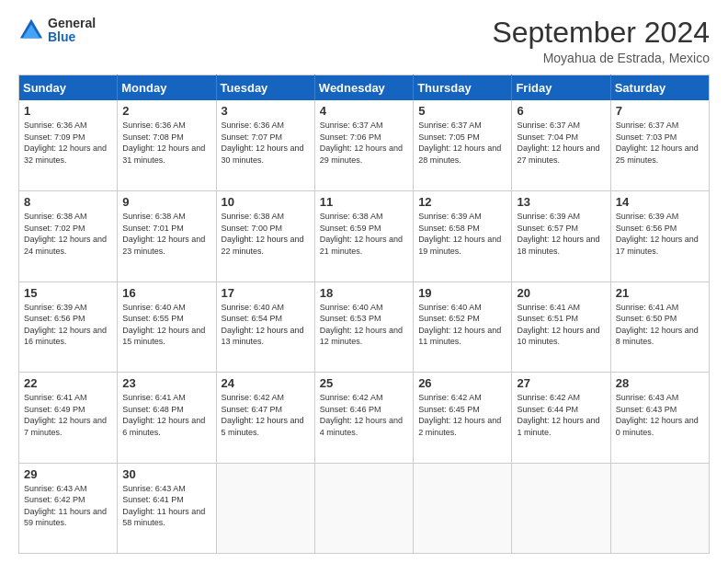 Image resolution: width=728 pixels, height=563 pixels. Describe the element at coordinates (266, 234) in the screenshot. I see `day-info: Sunrise: 6:38 AMSunset: 7:00 PMDaylight:…` at that location.